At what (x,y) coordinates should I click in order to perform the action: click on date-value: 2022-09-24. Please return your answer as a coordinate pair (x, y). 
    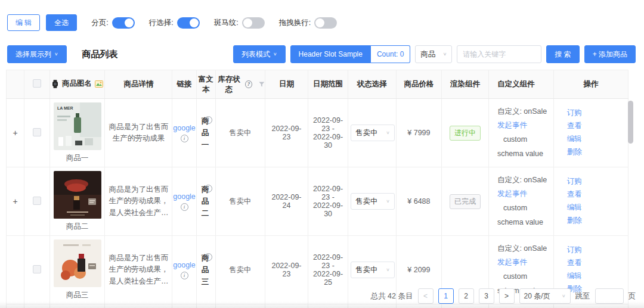
    Looking at the image, I should click on (286, 201).